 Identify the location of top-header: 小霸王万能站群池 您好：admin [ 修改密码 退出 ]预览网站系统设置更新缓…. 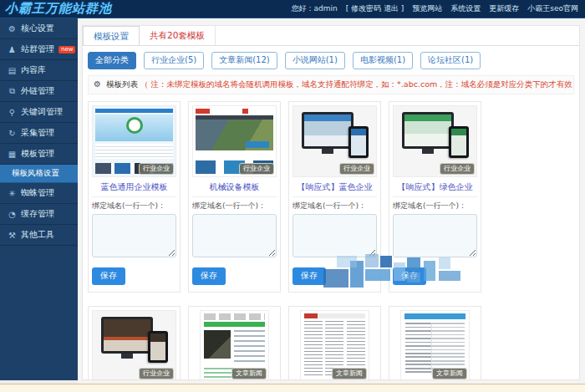
(292, 9).